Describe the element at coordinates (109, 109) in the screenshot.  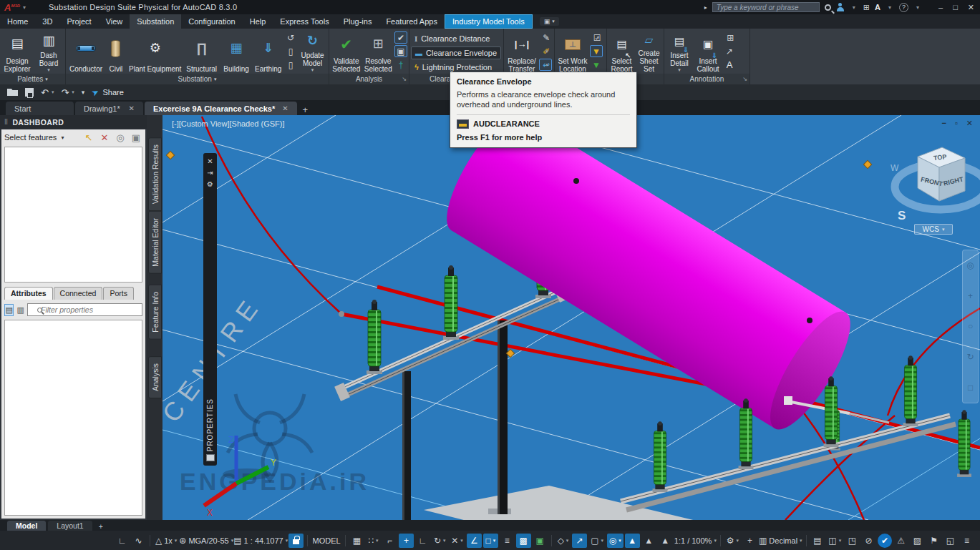
I see `document-tab-drawing1: Drawing1*✕` at that location.